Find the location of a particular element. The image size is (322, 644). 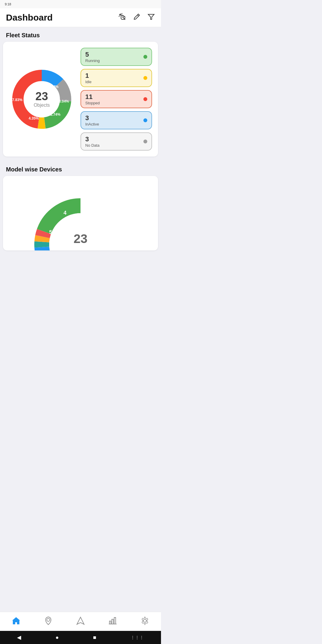

model-wise-label: Model wise Devices is located at coordinates (80, 169).